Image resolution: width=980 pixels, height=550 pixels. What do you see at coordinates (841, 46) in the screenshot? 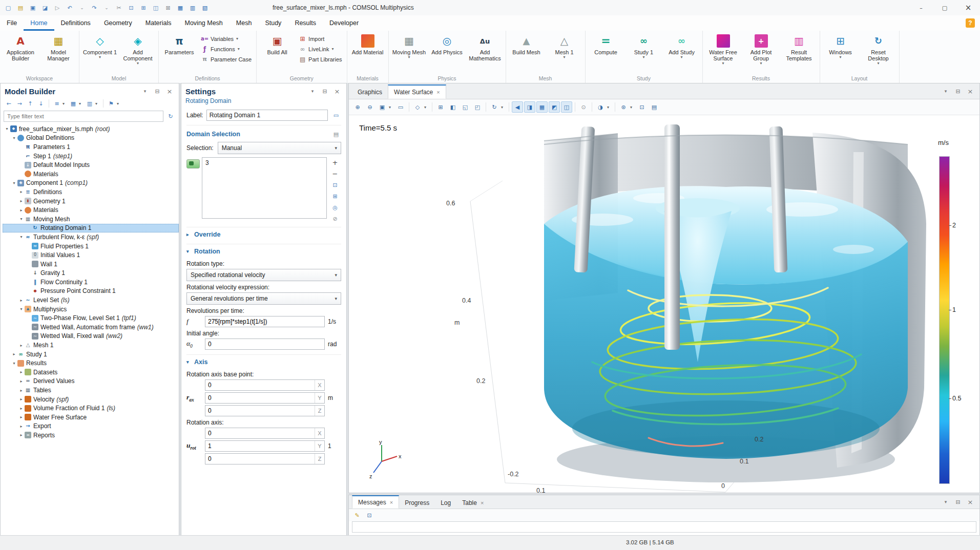
I see `ribbon-windows-button: ⊞Windows▾` at bounding box center [841, 46].